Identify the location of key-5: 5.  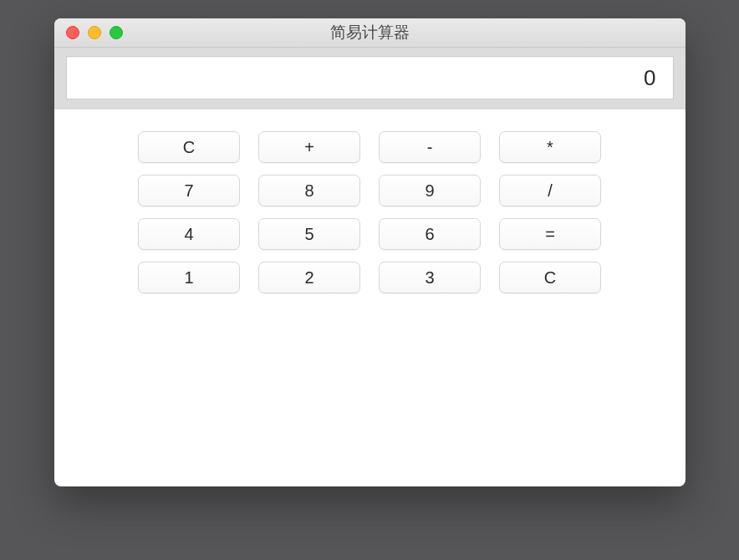
(309, 234).